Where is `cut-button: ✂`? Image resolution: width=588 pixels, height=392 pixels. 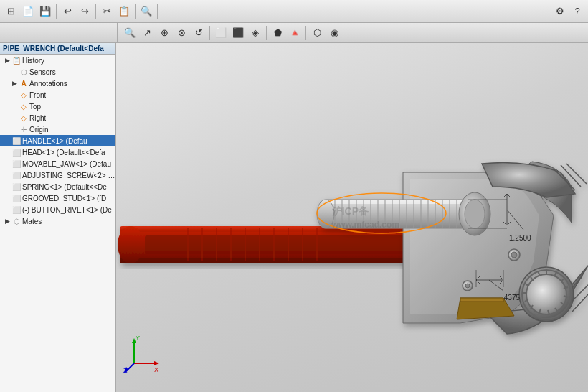
cut-button: ✂ is located at coordinates (107, 11).